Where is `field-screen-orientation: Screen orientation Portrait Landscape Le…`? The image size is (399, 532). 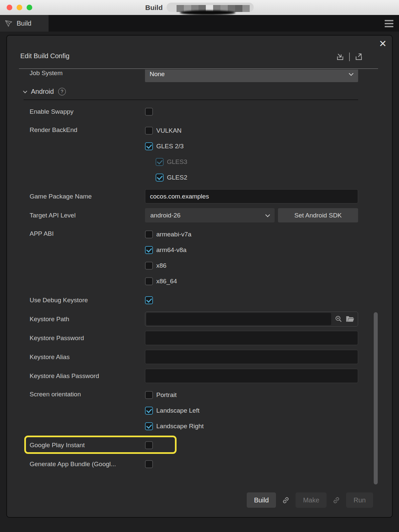 field-screen-orientation: Screen orientation Portrait Landscape Le… is located at coordinates (194, 410).